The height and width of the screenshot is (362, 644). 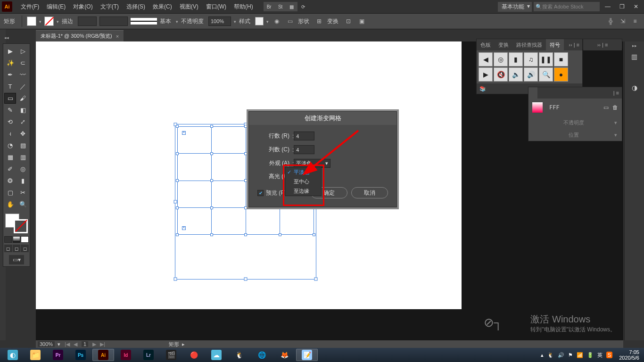 What do you see at coordinates (10, 122) in the screenshot?
I see `rotate-tool-icon: ⟲` at bounding box center [10, 122].